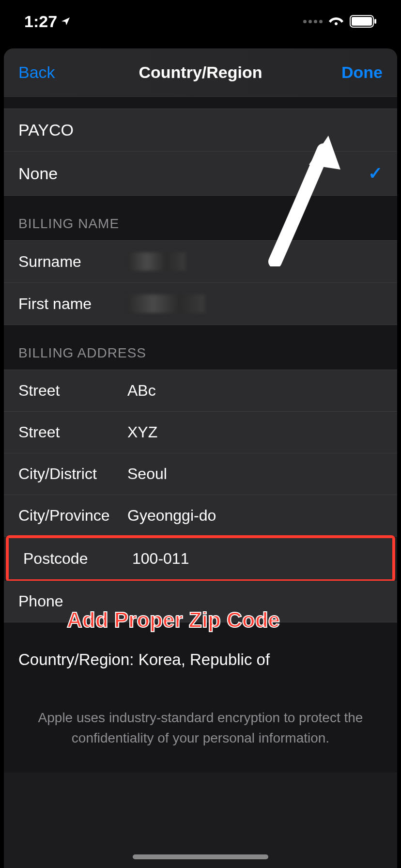 The height and width of the screenshot is (868, 401). I want to click on surname-label: Surname, so click(73, 262).